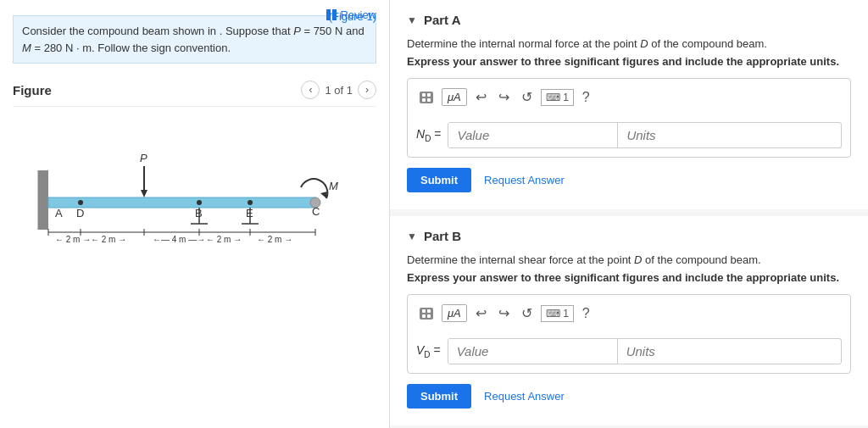 The width and height of the screenshot is (868, 428). Describe the element at coordinates (533, 351) in the screenshot. I see `part-B-value-input` at that location.